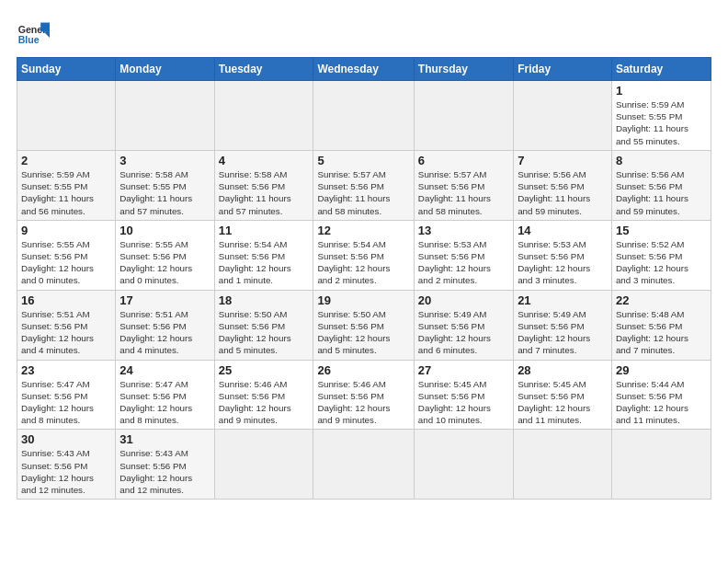 Image resolution: width=728 pixels, height=563 pixels. Describe the element at coordinates (165, 255) in the screenshot. I see `calendar-cell: 10Sunrise: 5:55 AM Sunset: 5:56 PM Dayli…` at that location.